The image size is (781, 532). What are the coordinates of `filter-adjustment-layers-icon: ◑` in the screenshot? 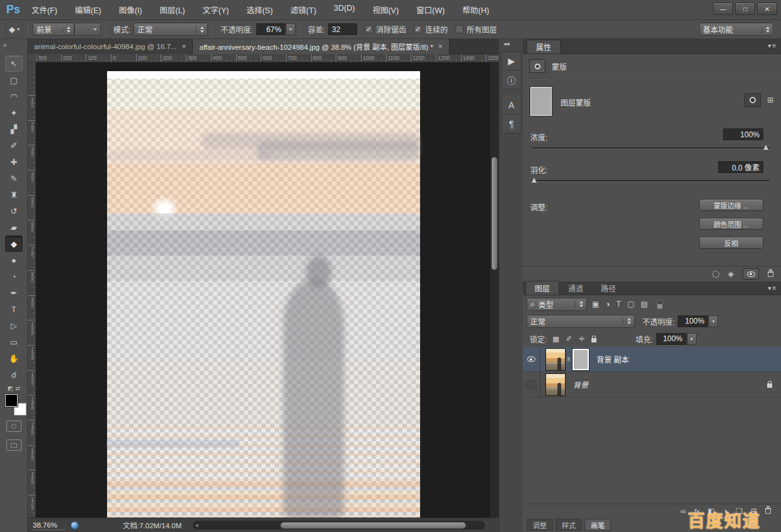 It's located at (607, 304).